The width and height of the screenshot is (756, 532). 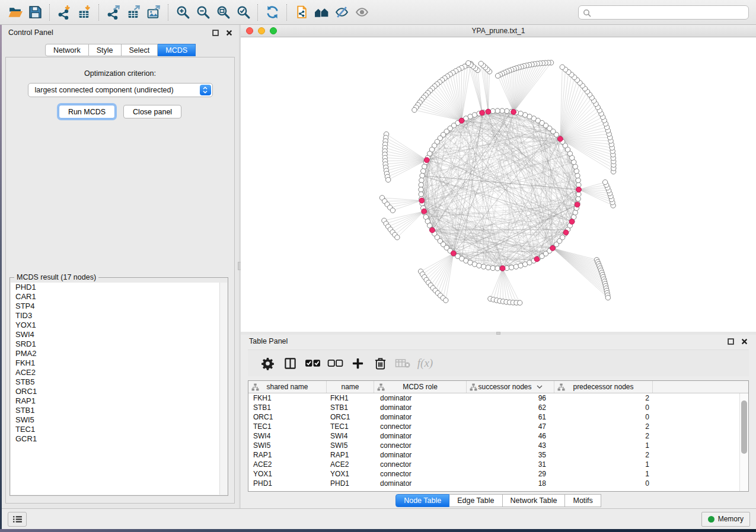 What do you see at coordinates (119, 373) in the screenshot?
I see `mcds-result-item: ACE2` at bounding box center [119, 373].